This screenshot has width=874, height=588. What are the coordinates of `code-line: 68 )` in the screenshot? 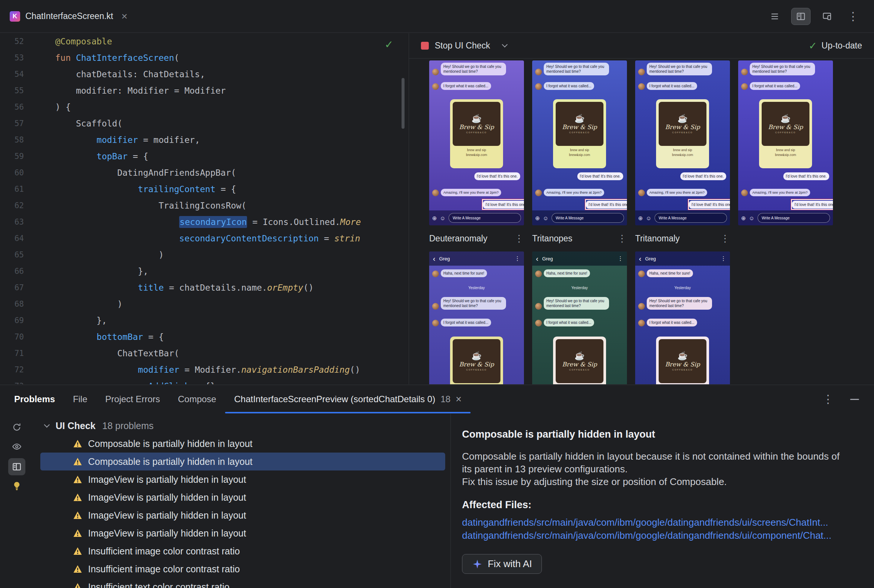 It's located at (204, 304).